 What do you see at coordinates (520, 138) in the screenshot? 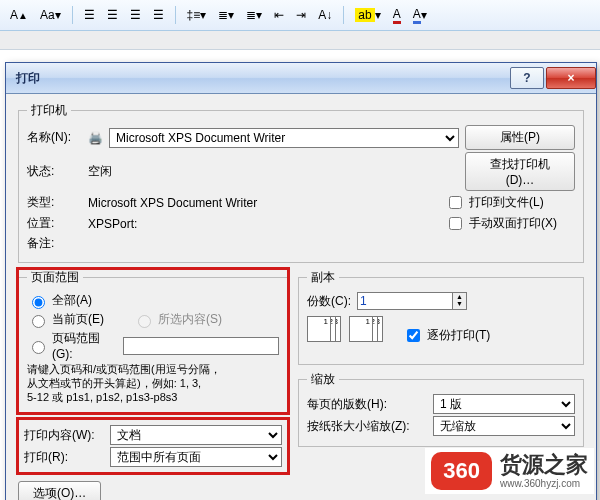
I see `properties-button: 属性(P)` at bounding box center [520, 138].